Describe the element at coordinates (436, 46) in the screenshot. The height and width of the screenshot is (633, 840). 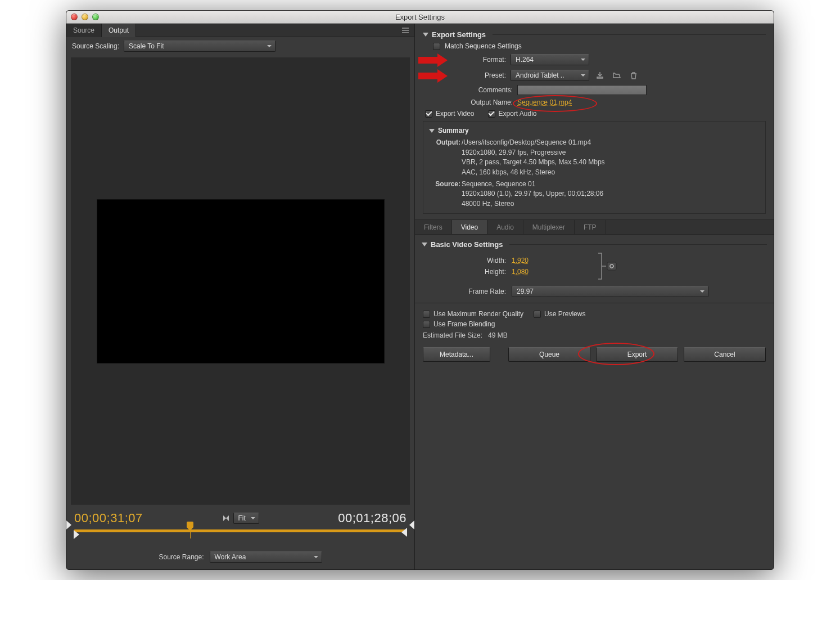
I see `match-sequence-checkbox` at that location.